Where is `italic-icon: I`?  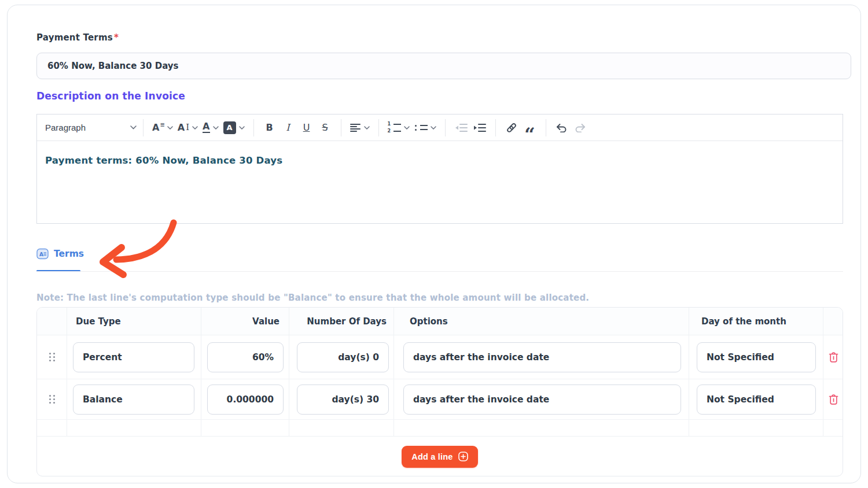 italic-icon: I is located at coordinates (288, 128).